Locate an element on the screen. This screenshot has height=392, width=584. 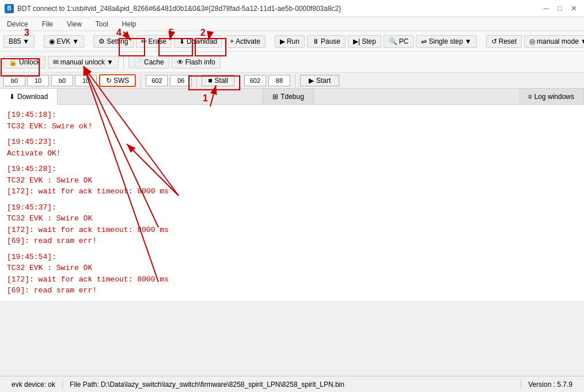
erase-icon: ✏ is located at coordinates (144, 41).